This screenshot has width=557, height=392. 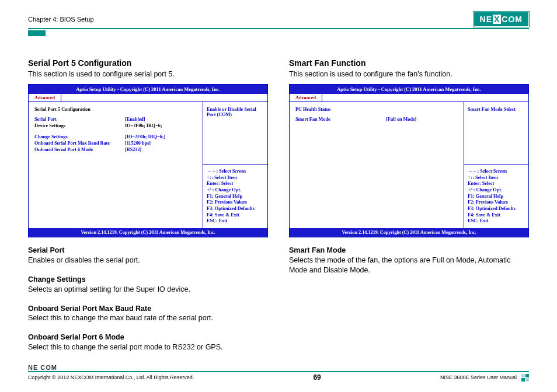 I want to click on para-body: Select this to change the serial port mo…, so click(x=148, y=348).